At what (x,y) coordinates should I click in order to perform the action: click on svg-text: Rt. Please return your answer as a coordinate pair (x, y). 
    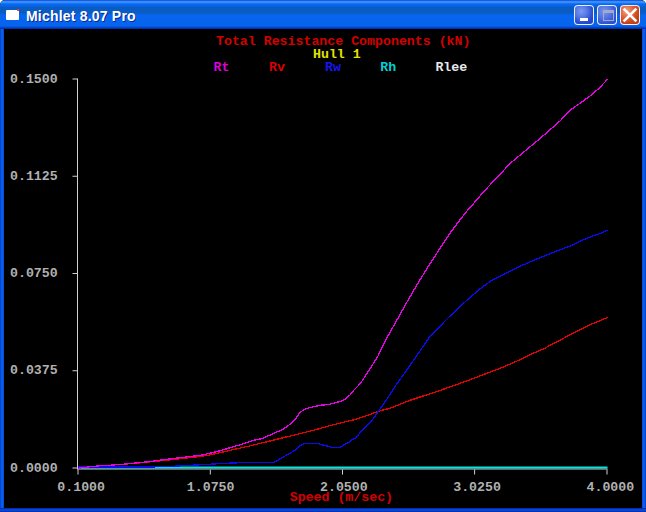
    Looking at the image, I should click on (222, 68).